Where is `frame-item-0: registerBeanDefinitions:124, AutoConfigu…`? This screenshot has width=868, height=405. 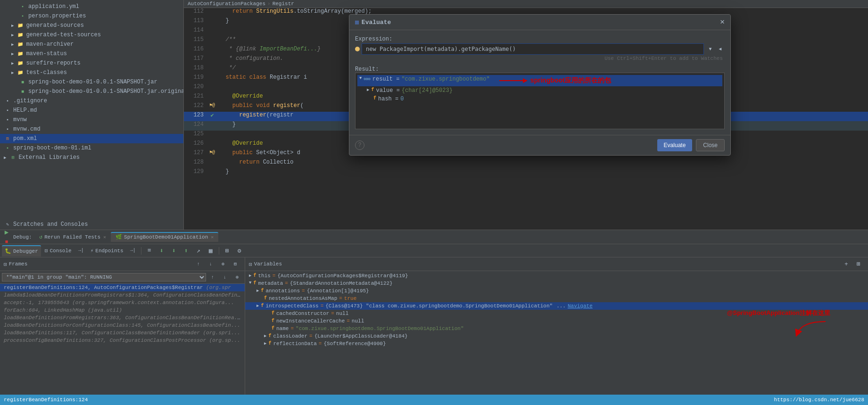
frame-item-0: registerBeanDefinitions:124, AutoConfigu… is located at coordinates (123, 288).